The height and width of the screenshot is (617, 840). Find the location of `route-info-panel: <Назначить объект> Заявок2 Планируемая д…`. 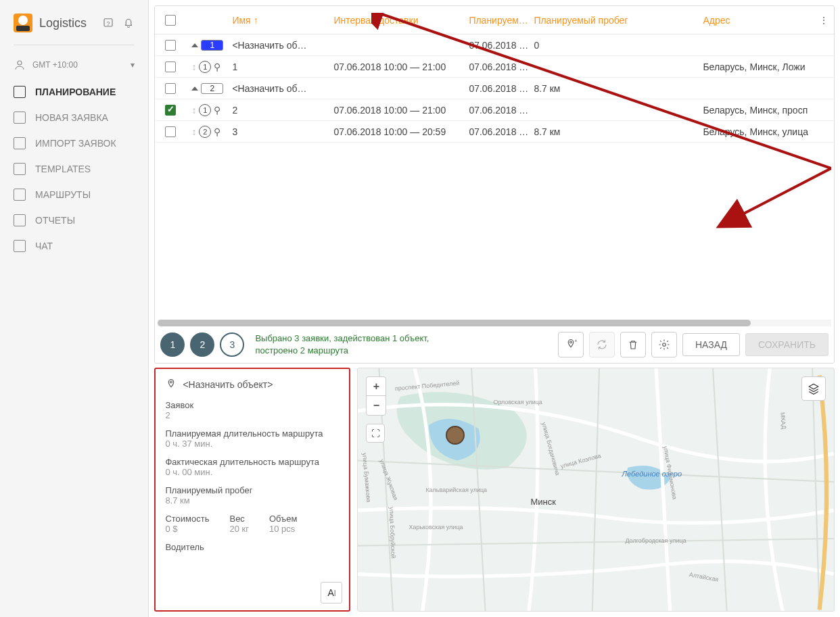

route-info-panel: <Назначить объект> Заявок2 Планируемая д… is located at coordinates (252, 489).